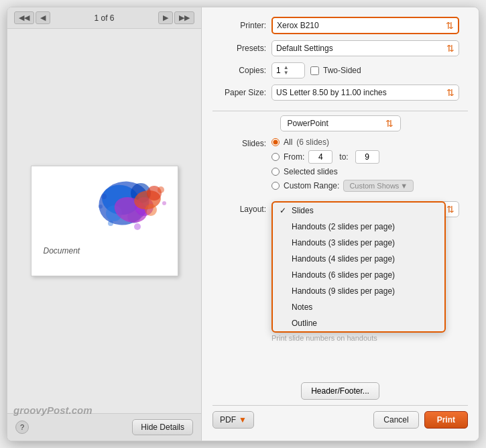 Image resolution: width=486 pixels, height=448 pixels. I want to click on printer-select: Xerox B210 ⇅, so click(365, 25).